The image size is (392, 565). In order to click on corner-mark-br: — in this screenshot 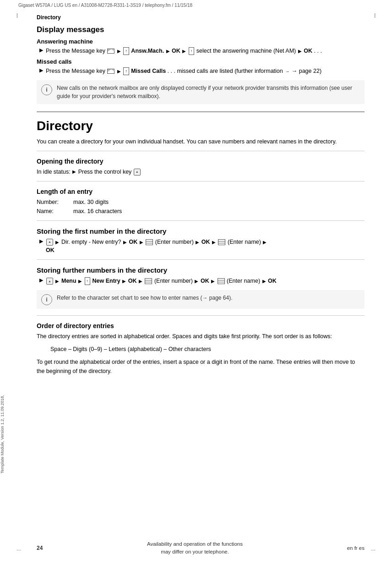, I will do `click(373, 550)`.